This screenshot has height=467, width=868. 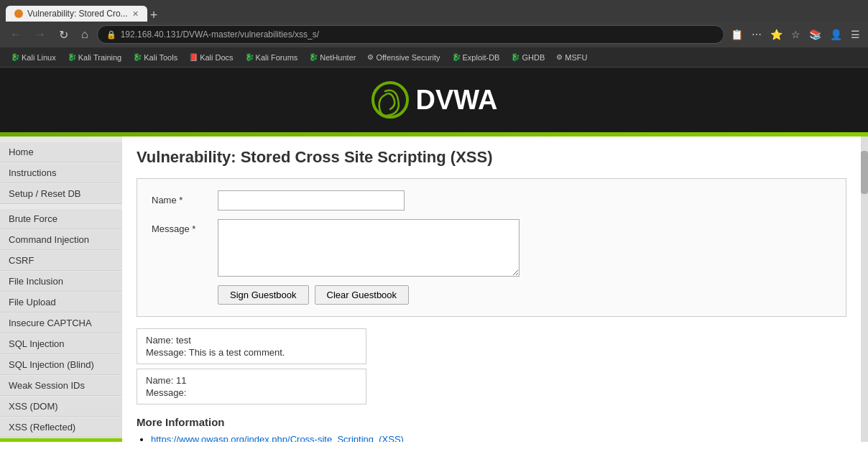 I want to click on bookmark-kali-docs: 📕 Kali Docs, so click(x=211, y=57).